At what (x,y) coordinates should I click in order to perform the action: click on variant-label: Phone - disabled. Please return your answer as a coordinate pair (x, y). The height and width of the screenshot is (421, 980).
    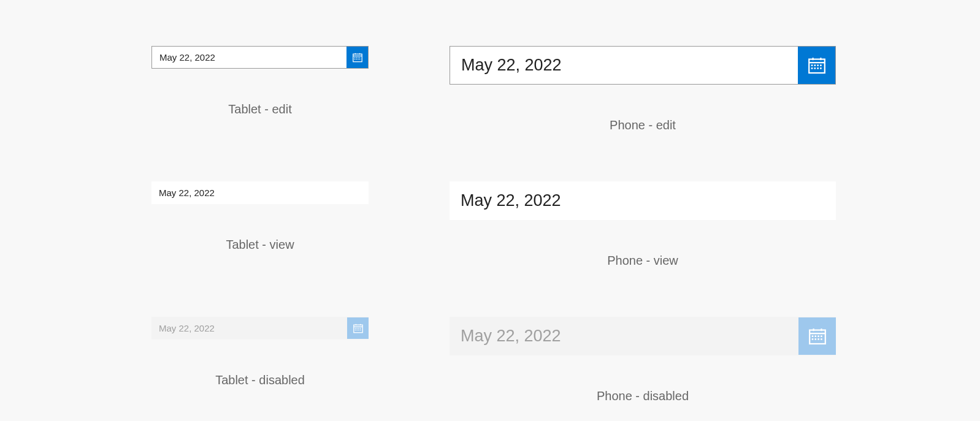
    Looking at the image, I should click on (643, 396).